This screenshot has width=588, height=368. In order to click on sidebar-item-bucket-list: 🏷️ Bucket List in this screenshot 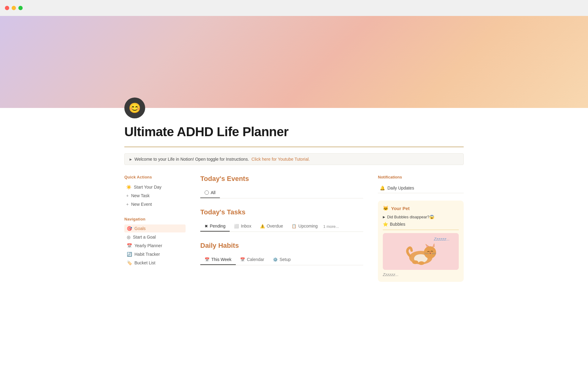, I will do `click(155, 263)`.